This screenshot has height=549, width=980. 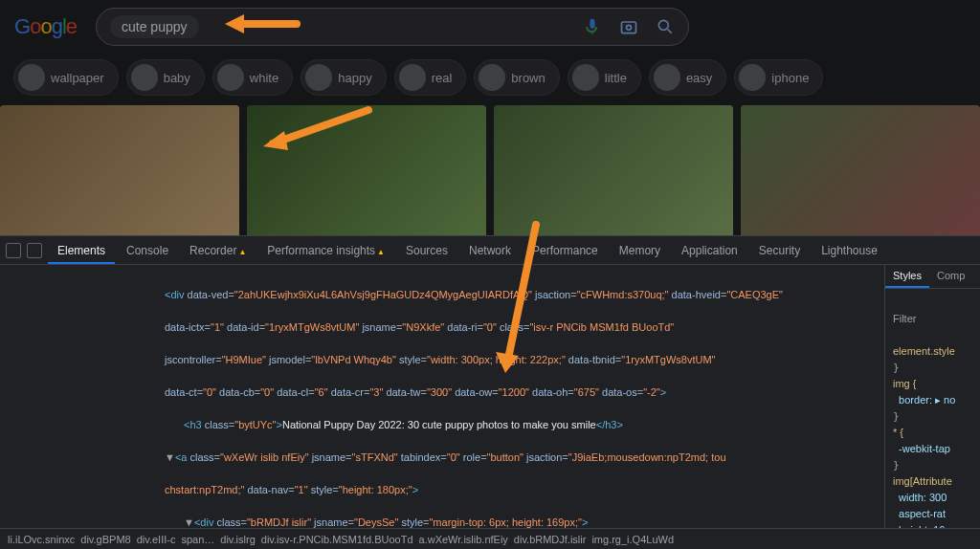 What do you see at coordinates (490, 251) in the screenshot?
I see `devtools-tabs: Elements Console Recorder Performance in…` at bounding box center [490, 251].